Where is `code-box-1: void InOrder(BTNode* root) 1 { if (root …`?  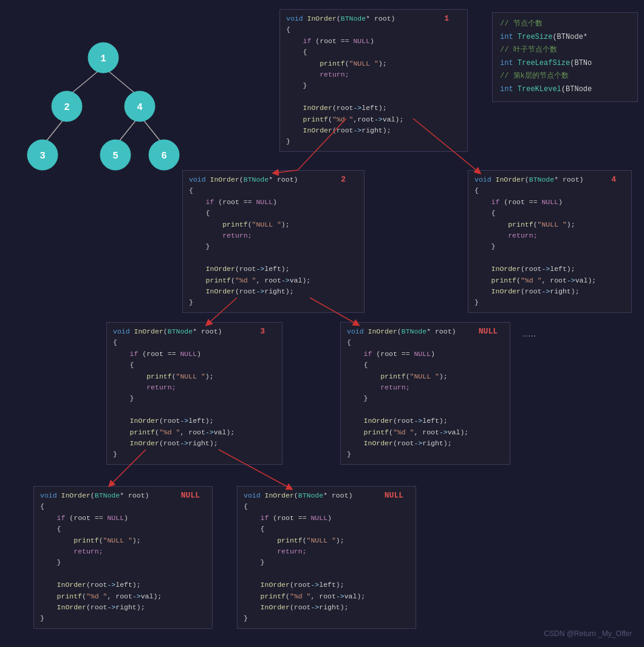
code-box-1: void InOrder(BTNode* root) 1 { if (root … is located at coordinates (374, 80).